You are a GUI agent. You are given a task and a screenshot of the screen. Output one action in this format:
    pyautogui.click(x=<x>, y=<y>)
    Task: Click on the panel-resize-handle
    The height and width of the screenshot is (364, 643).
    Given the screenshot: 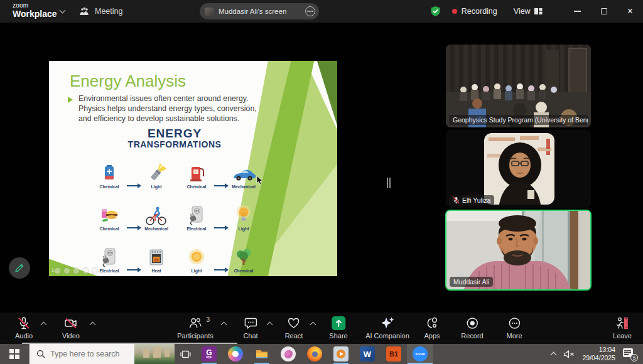 What is the action you would take?
    pyautogui.click(x=389, y=183)
    